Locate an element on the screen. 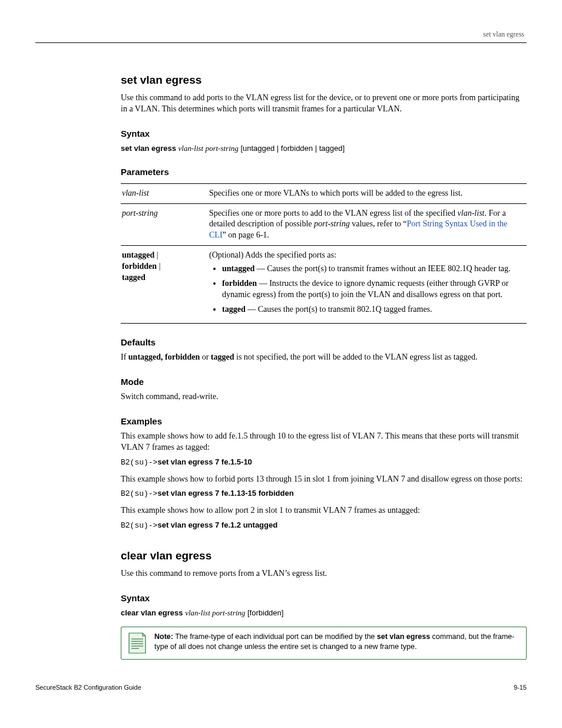  syntax-options: [forbidden] is located at coordinates (265, 613).